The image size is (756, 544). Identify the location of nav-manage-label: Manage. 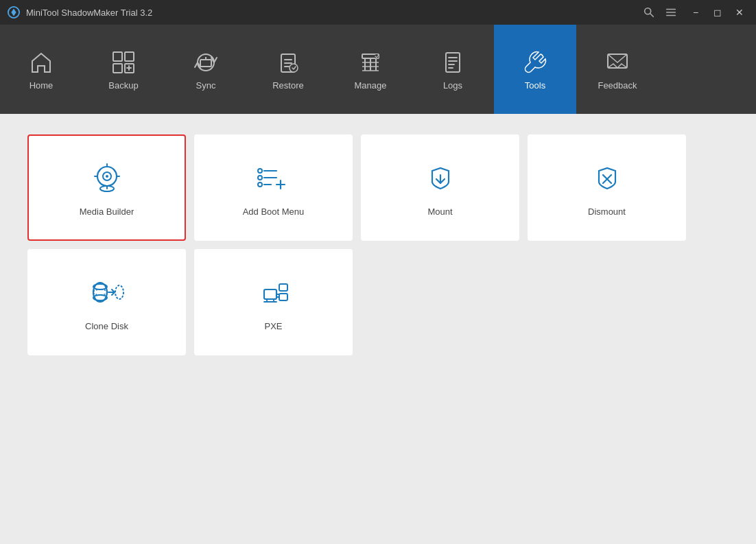
(370, 85).